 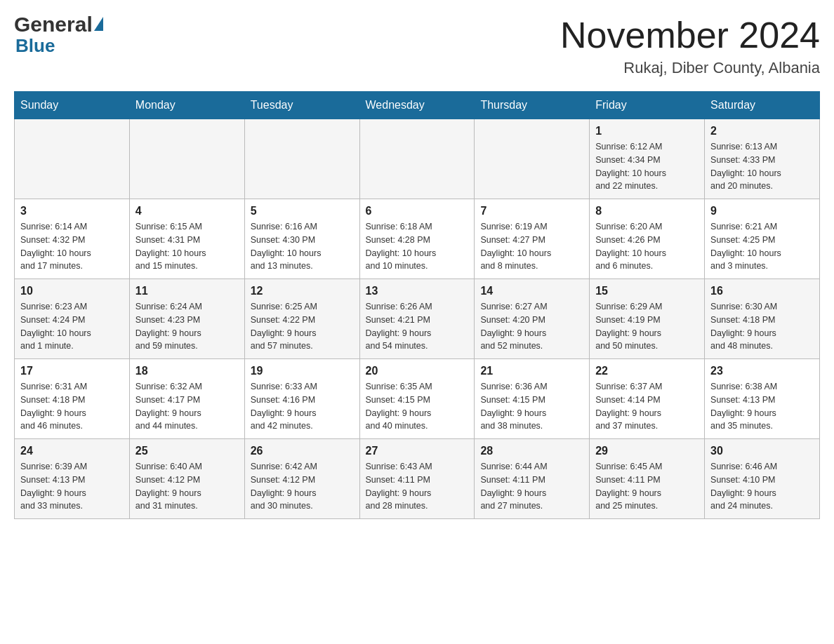 I want to click on day-number: 1, so click(x=647, y=131).